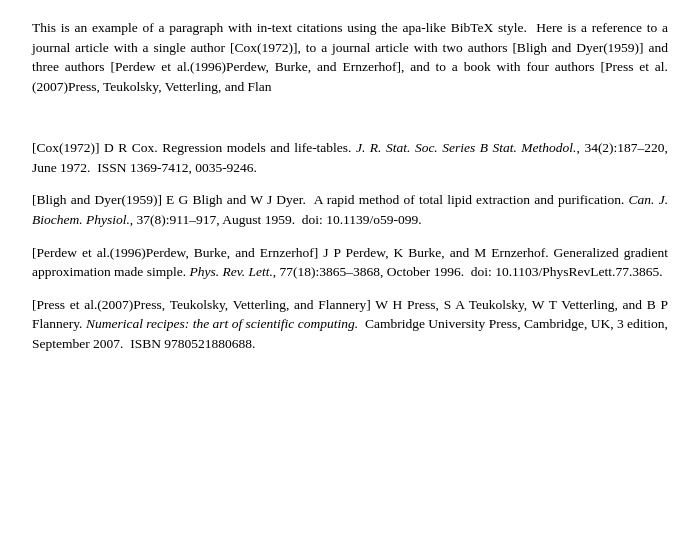 This screenshot has height=548, width=700. I want to click on bib-entry-press: [Press et al.(2007)Press, Teukolsky, Vet…, so click(350, 324).